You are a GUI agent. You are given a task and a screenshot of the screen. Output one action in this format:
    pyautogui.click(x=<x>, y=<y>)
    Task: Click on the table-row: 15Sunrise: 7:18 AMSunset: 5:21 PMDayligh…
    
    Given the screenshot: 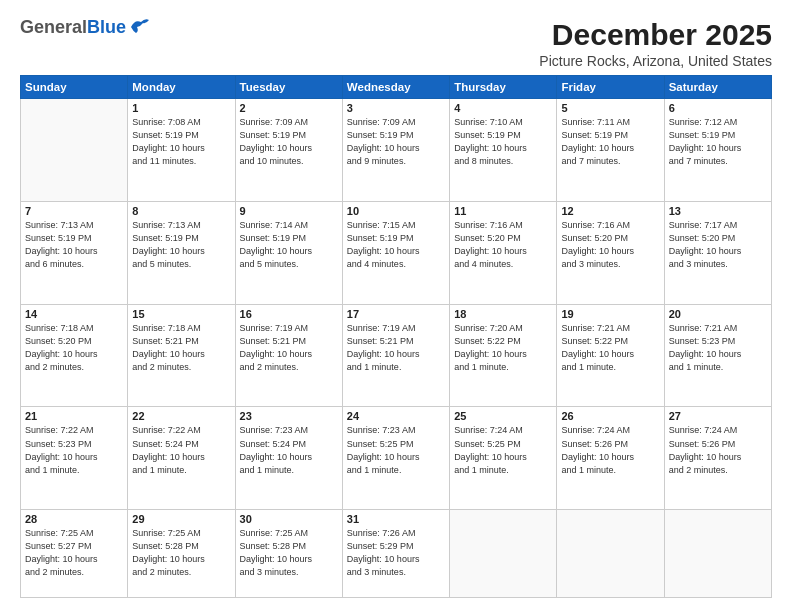 What is the action you would take?
    pyautogui.click(x=182, y=356)
    